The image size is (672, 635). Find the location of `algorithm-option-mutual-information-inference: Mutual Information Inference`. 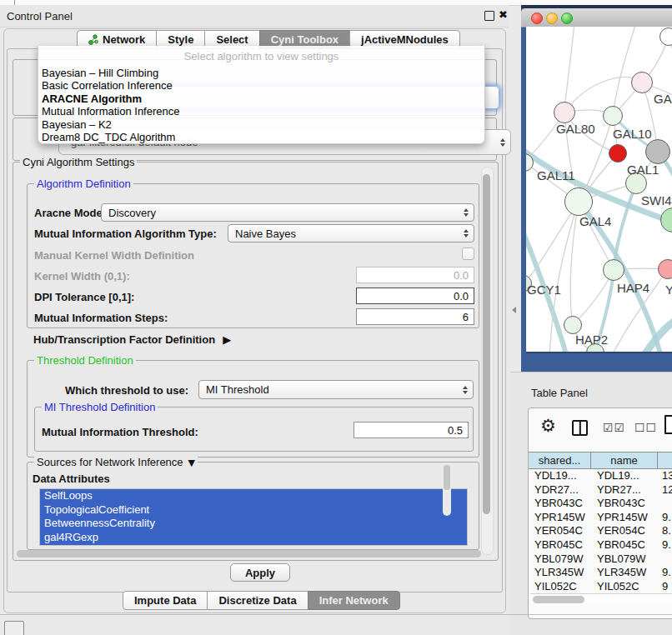

algorithm-option-mutual-information-inference: Mutual Information Inference is located at coordinates (262, 112).